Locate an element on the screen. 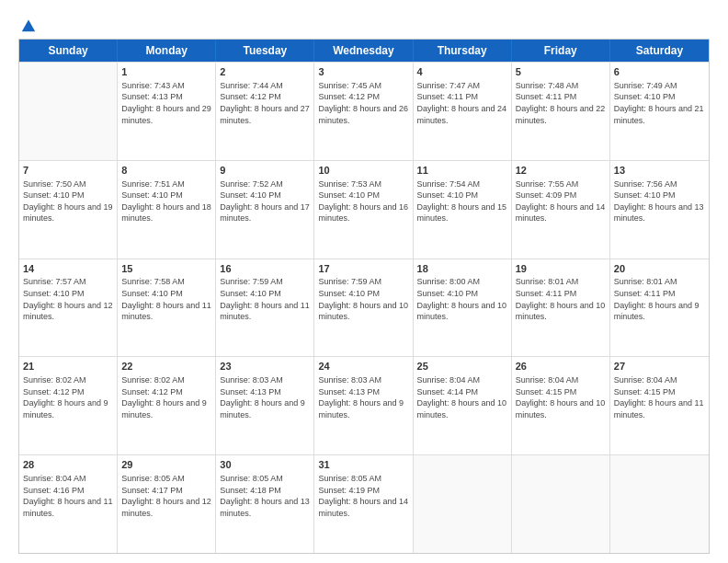  weekday-header-sunday: Sunday is located at coordinates (68, 51).